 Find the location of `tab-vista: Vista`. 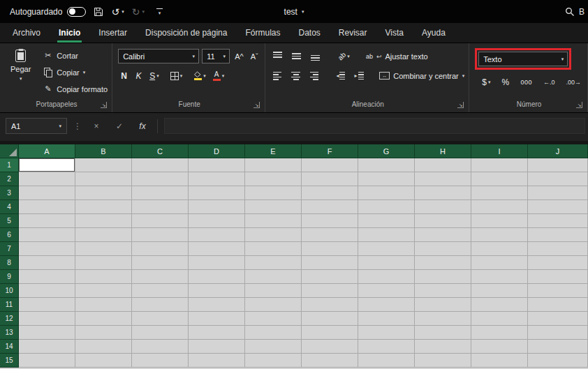

tab-vista: Vista is located at coordinates (395, 33).